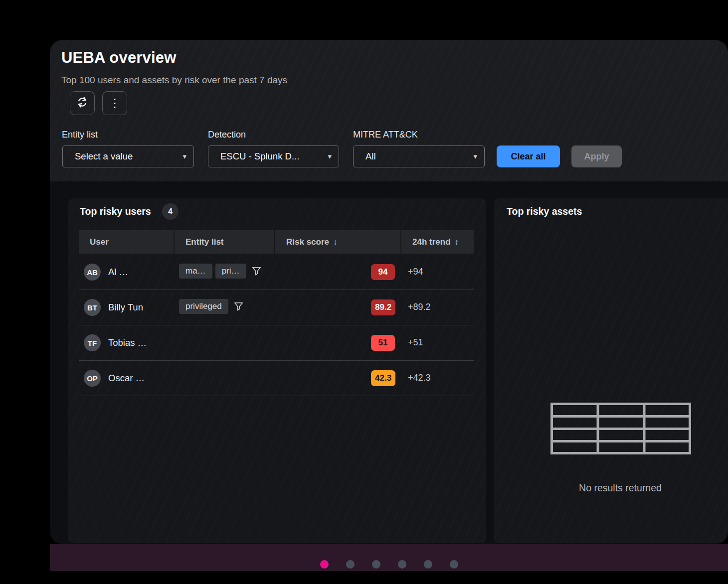 The height and width of the screenshot is (584, 728). Describe the element at coordinates (276, 272) in the screenshot. I see `table-row: AB Al … ma… pri… 94 +94` at that location.